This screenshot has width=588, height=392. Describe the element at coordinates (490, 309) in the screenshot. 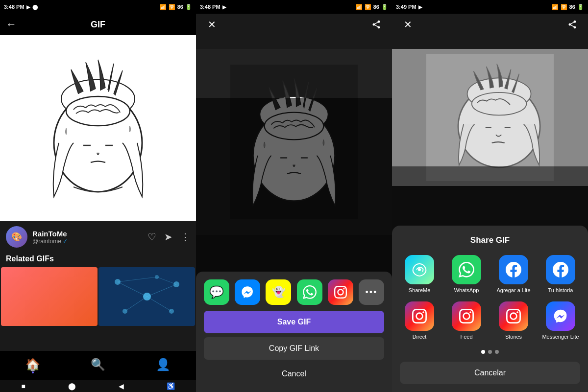

I see `share-gif-sheet: Share GIF ShareMe` at that location.